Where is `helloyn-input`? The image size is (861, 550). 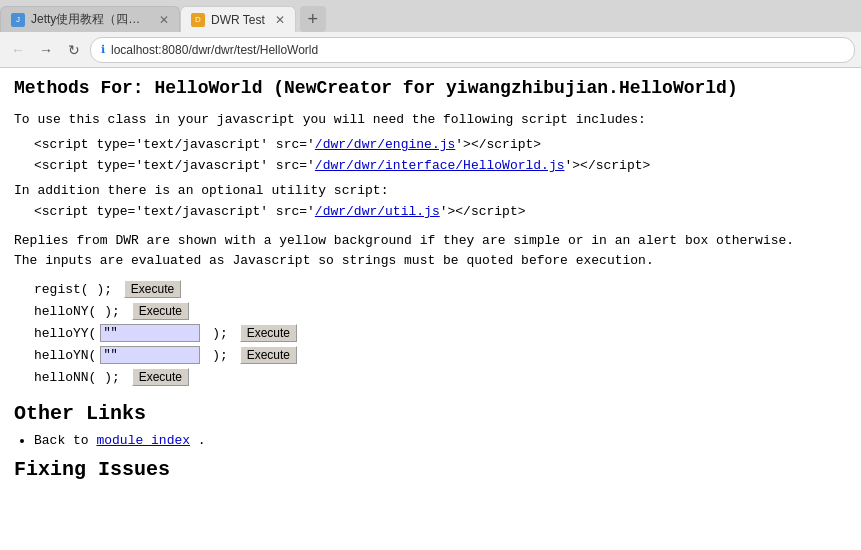 helloyn-input is located at coordinates (150, 355).